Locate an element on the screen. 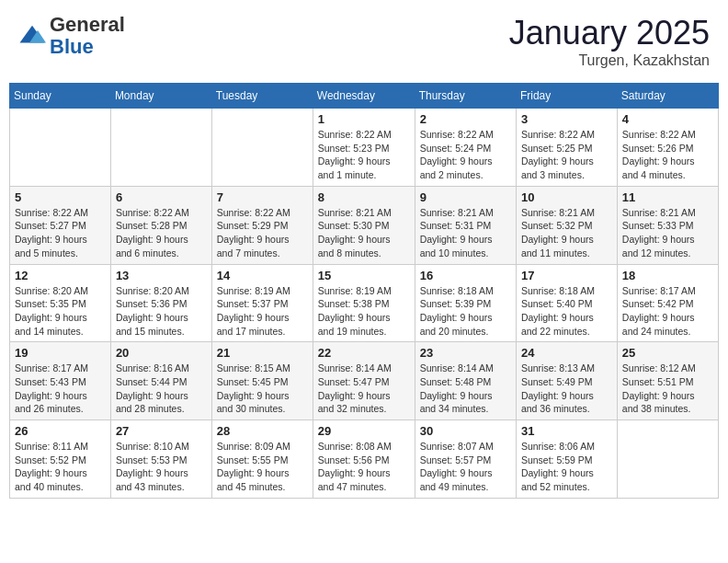 The height and width of the screenshot is (563, 728). day-info: Sunrise: 8:21 AM Sunset: 5:30 PM Dayligh… is located at coordinates (364, 234).